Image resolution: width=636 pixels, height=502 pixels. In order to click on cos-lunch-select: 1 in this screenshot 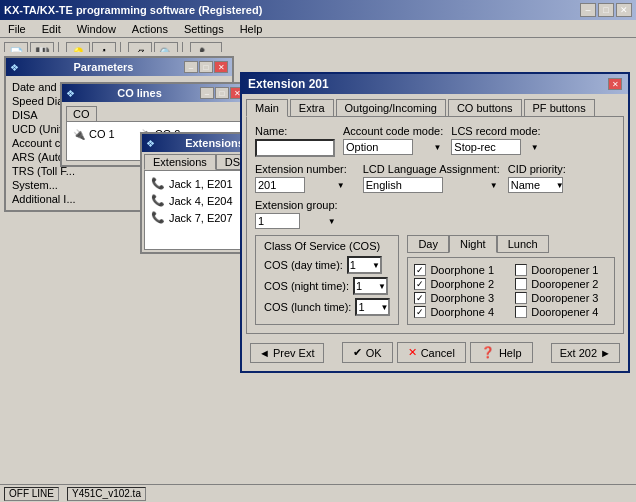, I will do `click(372, 307)`.